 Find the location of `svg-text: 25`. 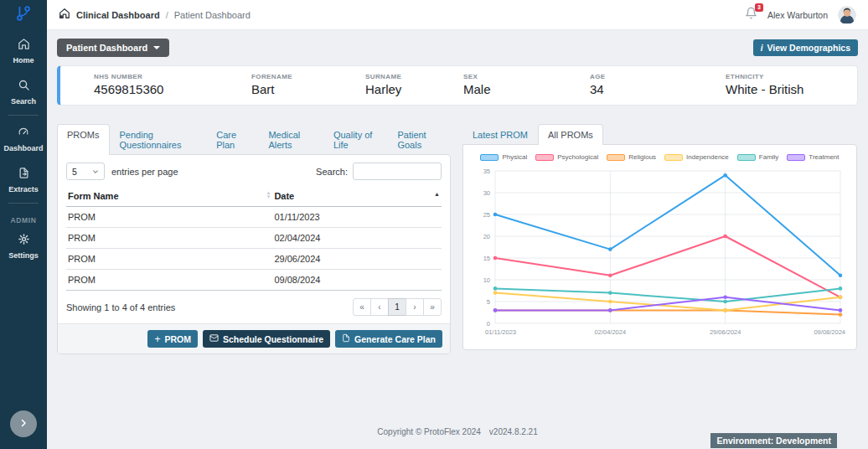

svg-text: 25 is located at coordinates (487, 214).